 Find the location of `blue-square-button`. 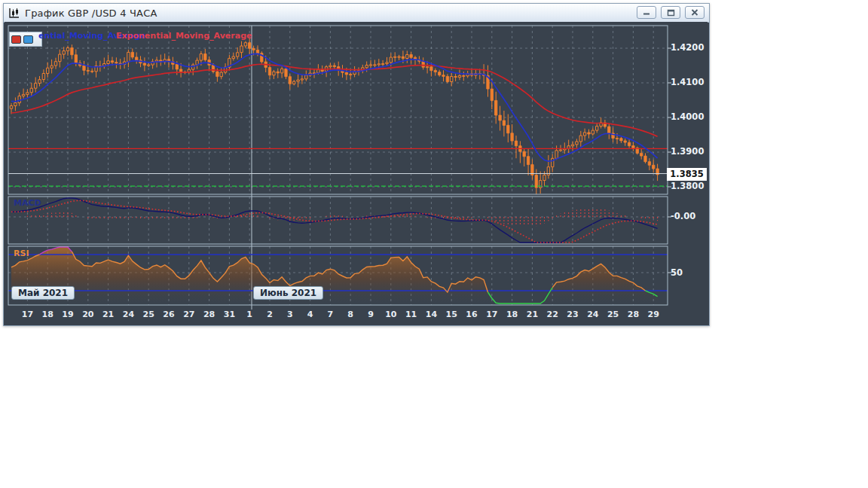

blue-square-button is located at coordinates (29, 39).